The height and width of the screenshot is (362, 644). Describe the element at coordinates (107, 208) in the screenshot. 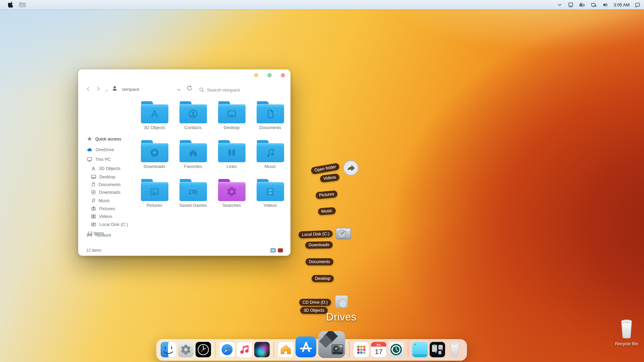

I see `sidebar-item-label: Pictures` at that location.